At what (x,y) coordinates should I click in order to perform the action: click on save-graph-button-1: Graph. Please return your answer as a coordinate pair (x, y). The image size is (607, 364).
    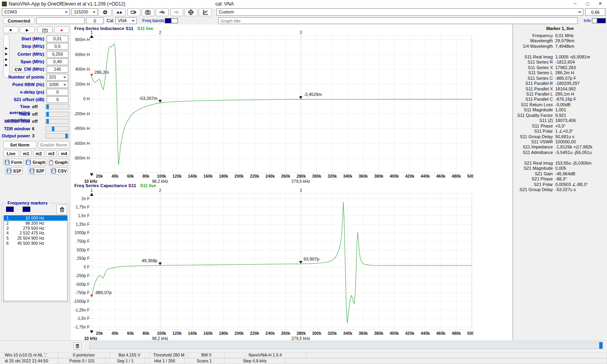
    Looking at the image, I should click on (36, 162).